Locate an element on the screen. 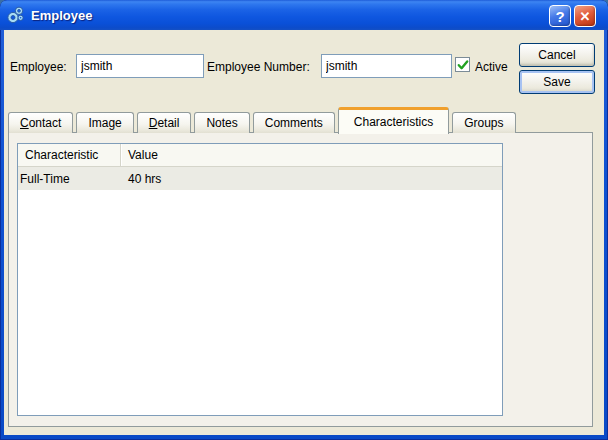 The image size is (608, 440). employee-number-input is located at coordinates (386, 66).